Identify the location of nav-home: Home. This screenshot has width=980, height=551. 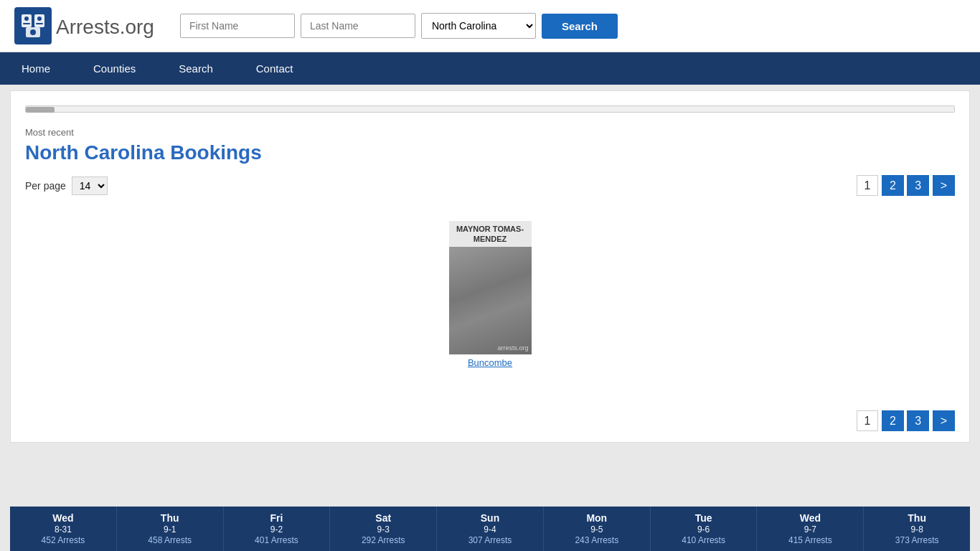
(36, 69).